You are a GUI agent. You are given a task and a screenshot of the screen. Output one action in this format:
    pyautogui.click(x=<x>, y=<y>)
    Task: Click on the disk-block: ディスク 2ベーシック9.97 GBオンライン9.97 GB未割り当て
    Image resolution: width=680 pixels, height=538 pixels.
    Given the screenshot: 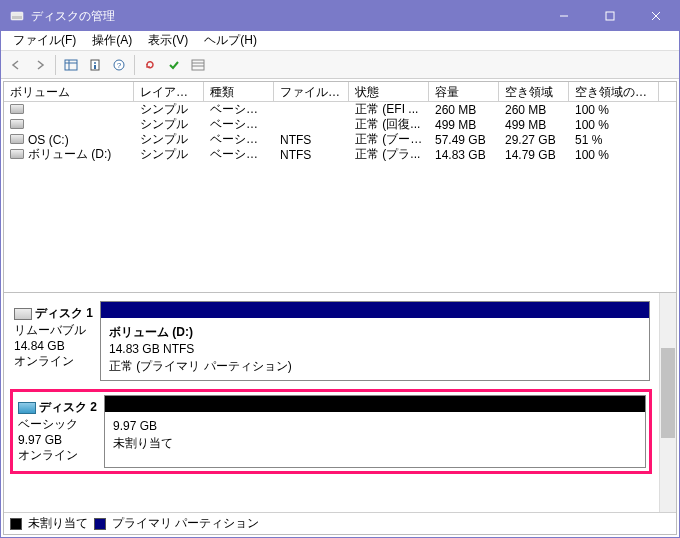 What is the action you would take?
    pyautogui.click(x=331, y=432)
    